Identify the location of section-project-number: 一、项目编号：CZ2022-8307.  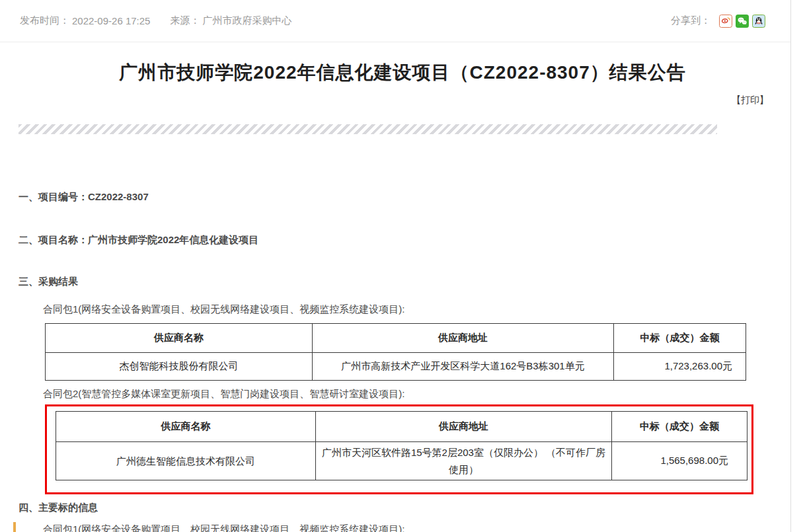
(412, 197).